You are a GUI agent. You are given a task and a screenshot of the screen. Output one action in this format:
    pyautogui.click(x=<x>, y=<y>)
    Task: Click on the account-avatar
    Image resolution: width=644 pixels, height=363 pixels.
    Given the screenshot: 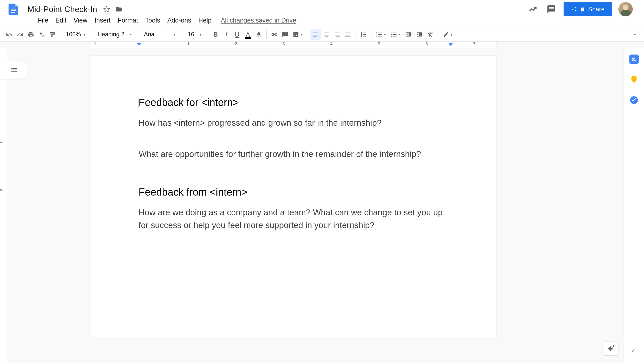 What is the action you would take?
    pyautogui.click(x=626, y=9)
    